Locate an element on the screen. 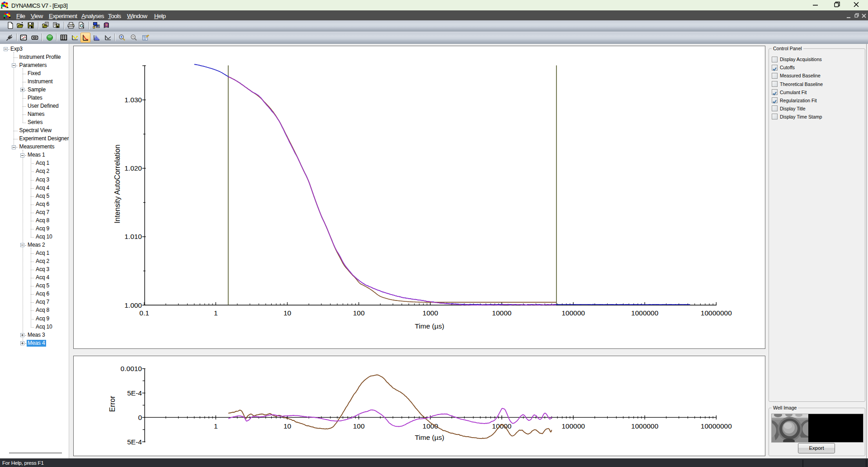  svg-text: 1000 is located at coordinates (430, 313).